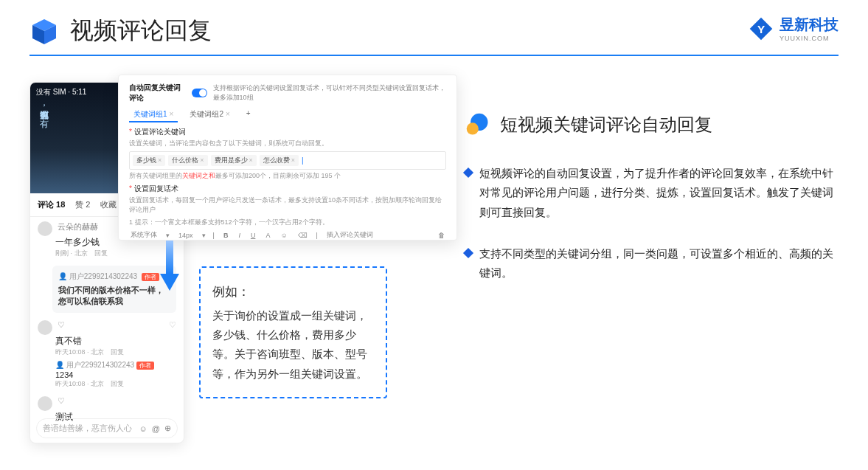 This screenshot has width=868, height=470. I want to click on auto-reply-bubble: 👤 用户2299214302243 作者 我们不同的版本价格不一样，您可以私信联…, so click(114, 289).